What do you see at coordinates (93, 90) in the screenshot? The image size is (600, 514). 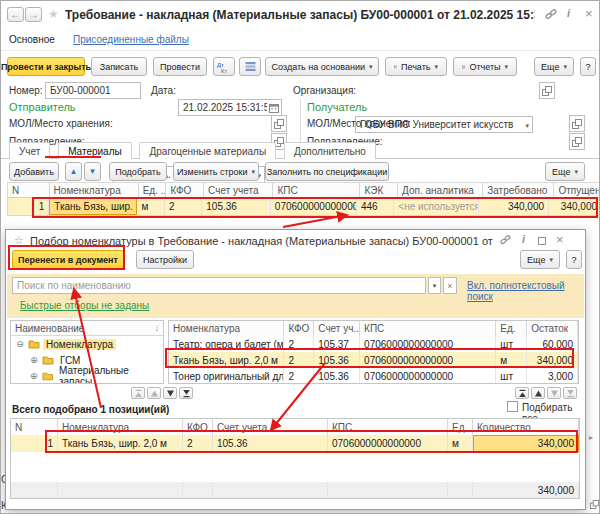 I see `number-input` at bounding box center [93, 90].